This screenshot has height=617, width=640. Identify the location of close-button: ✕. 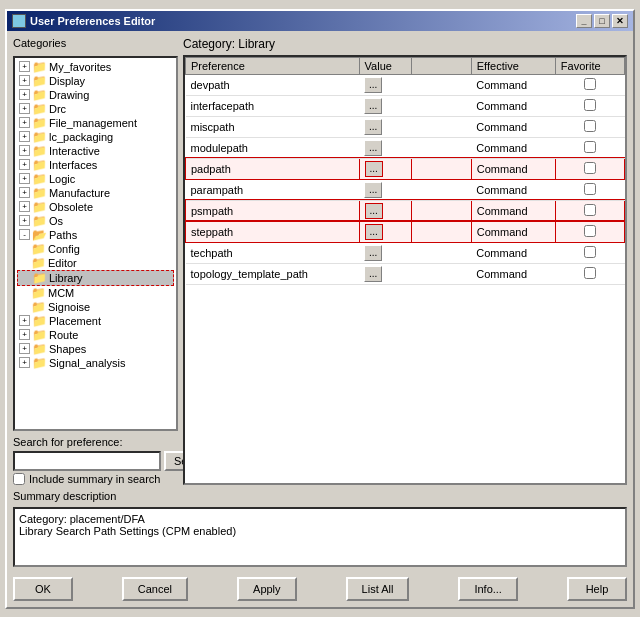
(620, 21).